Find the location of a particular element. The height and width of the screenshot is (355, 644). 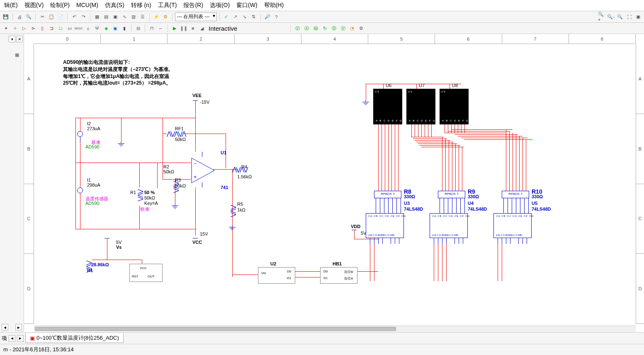

ruler-vertical-right: A B C D is located at coordinates (640, 184).